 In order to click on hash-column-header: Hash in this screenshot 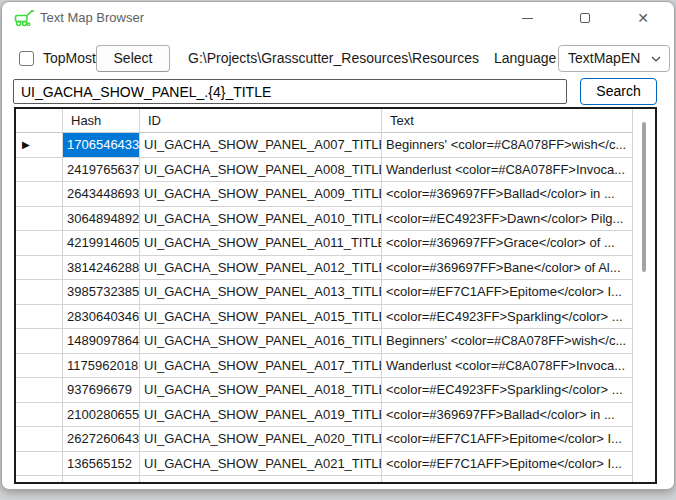, I will do `click(102, 121)`.